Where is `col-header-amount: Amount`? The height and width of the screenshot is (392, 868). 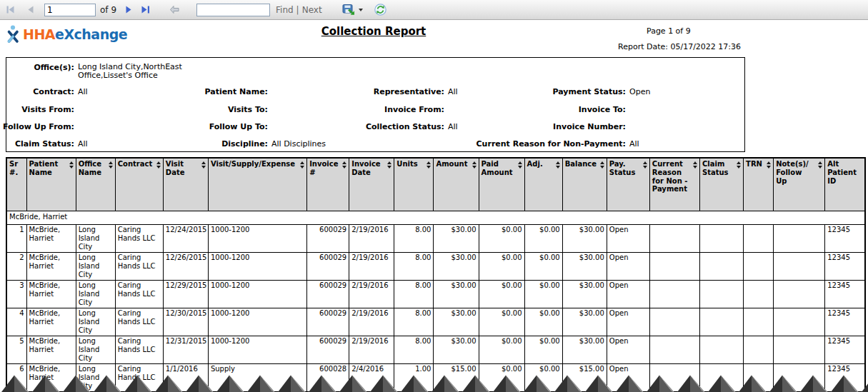 col-header-amount: Amount is located at coordinates (456, 184).